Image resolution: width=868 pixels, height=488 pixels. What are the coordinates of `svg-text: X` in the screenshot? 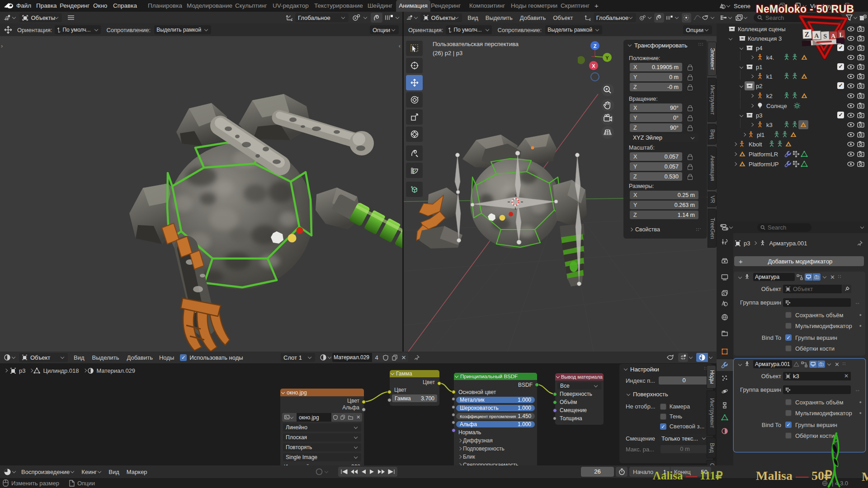 It's located at (594, 66).